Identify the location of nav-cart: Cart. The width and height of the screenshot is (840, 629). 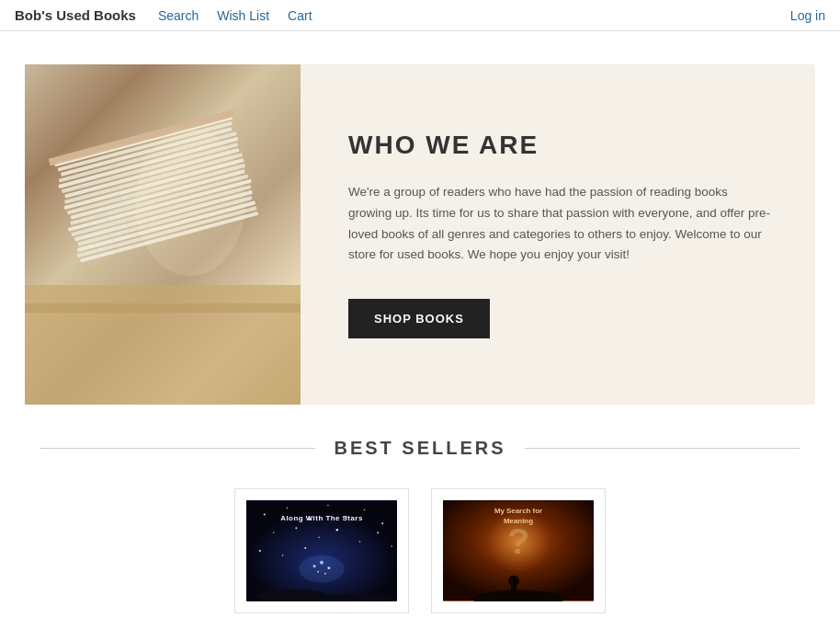
(300, 16).